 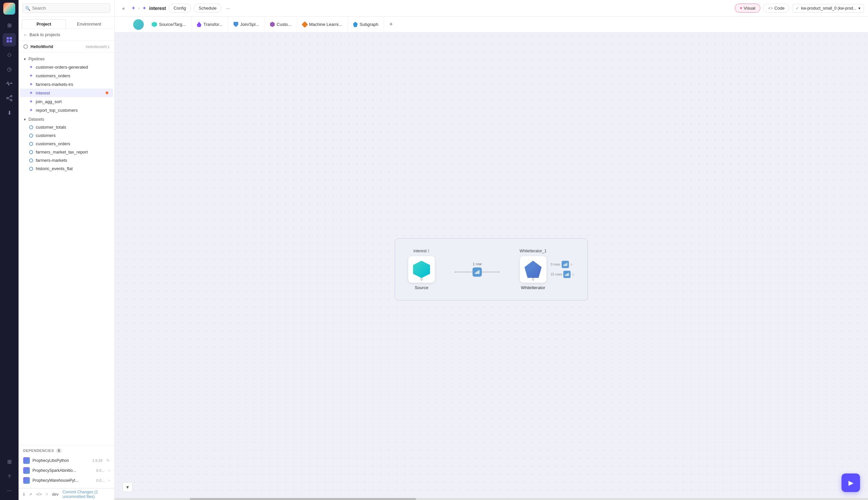 I want to click on env-dropdown-icon: ▾, so click(x=859, y=8).